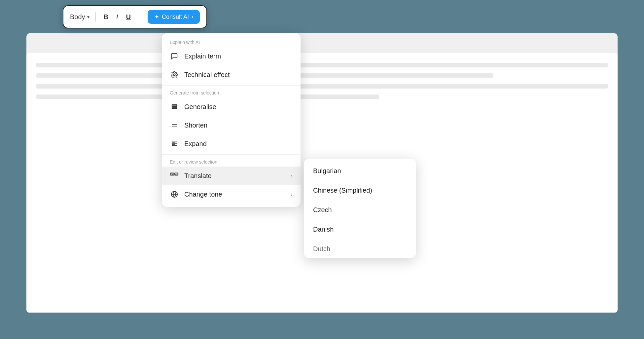 This screenshot has height=339, width=644. Describe the element at coordinates (231, 107) in the screenshot. I see `generalise-item: Generalise` at that location.